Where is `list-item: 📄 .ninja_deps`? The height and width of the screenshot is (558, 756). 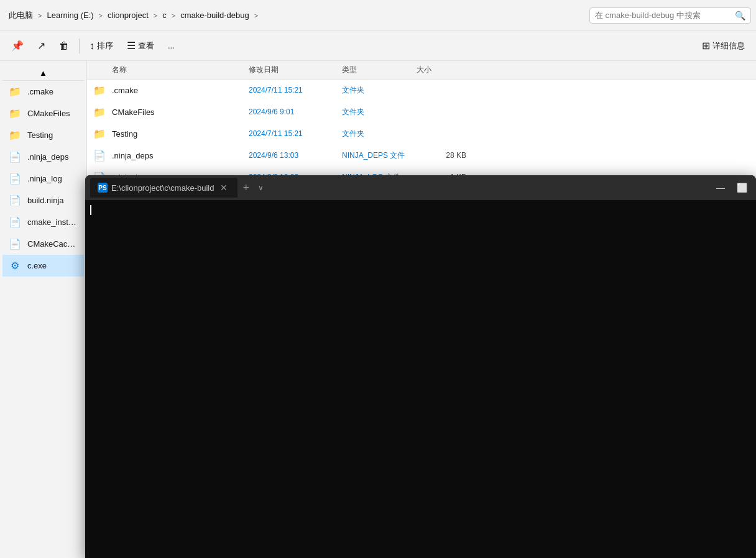
list-item: 📄 .ninja_deps is located at coordinates (44, 157).